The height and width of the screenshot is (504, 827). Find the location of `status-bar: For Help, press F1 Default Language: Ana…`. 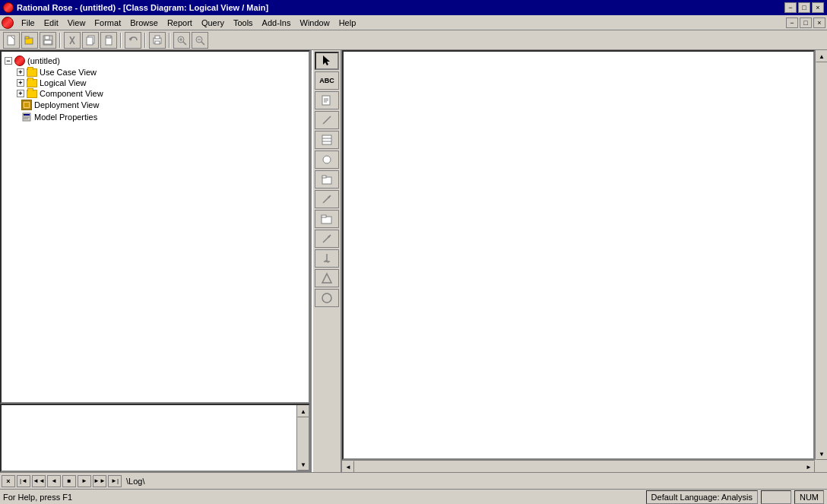

status-bar: For Help, press F1 Default Language: Ana… is located at coordinates (414, 496).